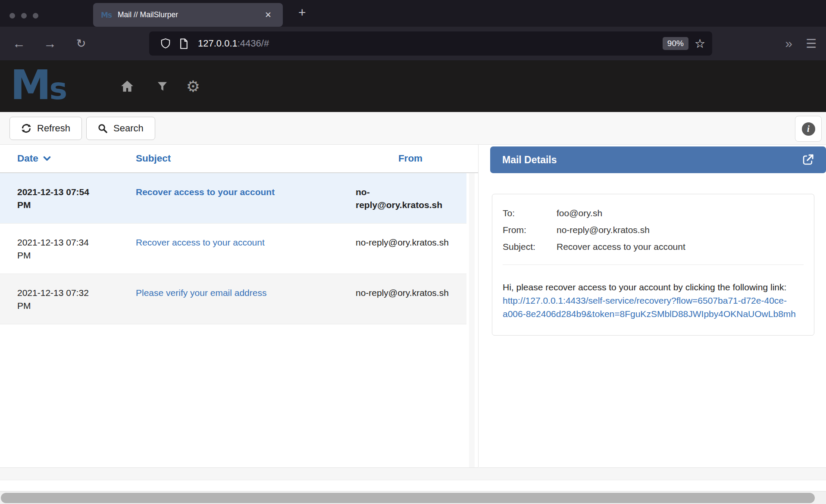 The height and width of the screenshot is (504, 826). Describe the element at coordinates (218, 43) in the screenshot. I see `url-host: 127.0.0.1` at that location.